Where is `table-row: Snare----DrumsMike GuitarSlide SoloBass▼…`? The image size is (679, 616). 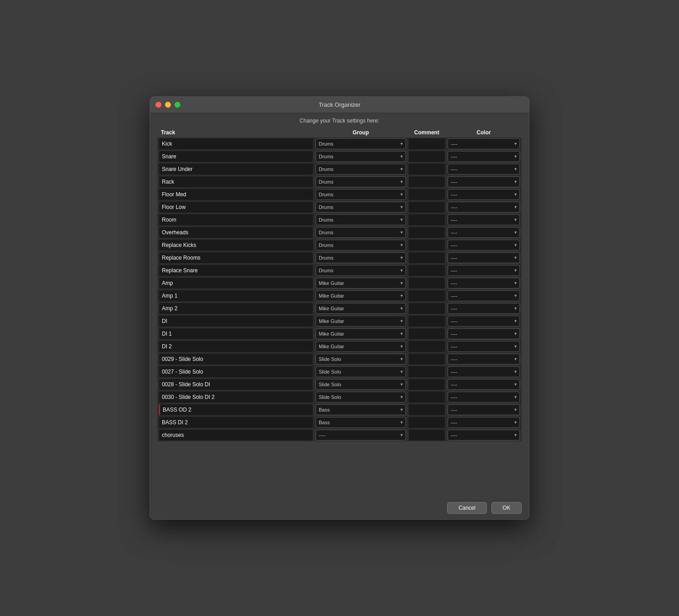 table-row: Snare----DrumsMike GuitarSlide SoloBass▼… is located at coordinates (340, 156).